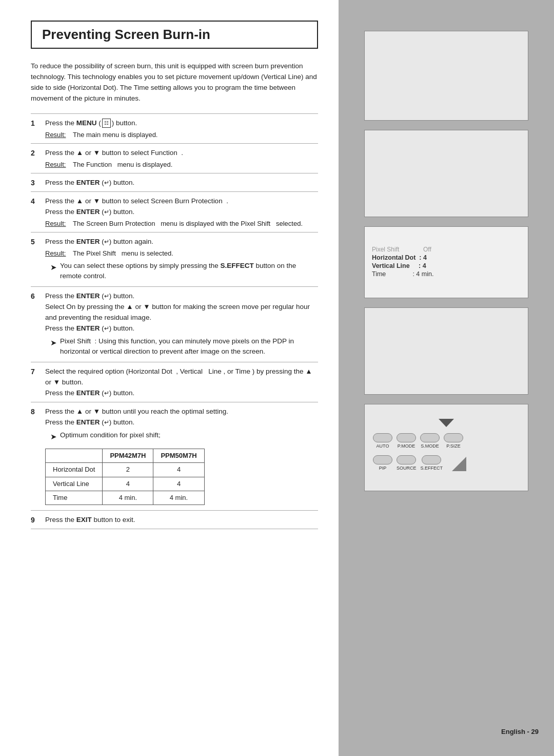 This screenshot has width=554, height=756. Describe the element at coordinates (430, 446) in the screenshot. I see `remote-label-smode: S.MODE` at that location.